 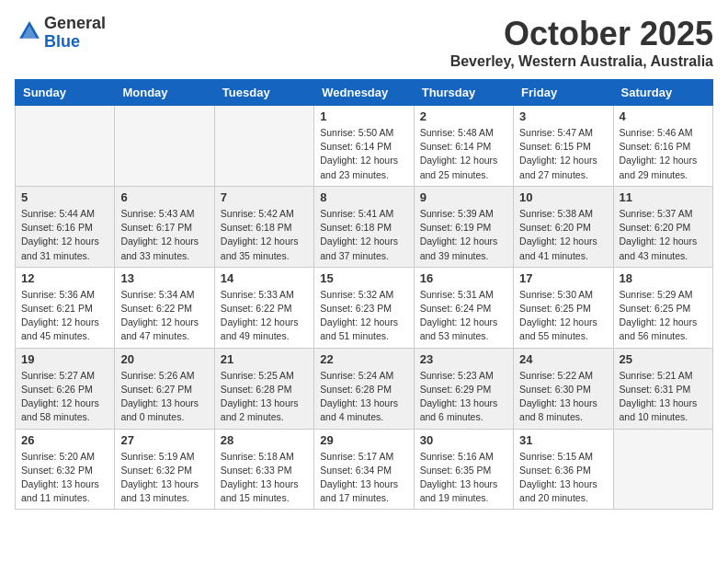 I want to click on month-title: October 2025, so click(x=582, y=34).